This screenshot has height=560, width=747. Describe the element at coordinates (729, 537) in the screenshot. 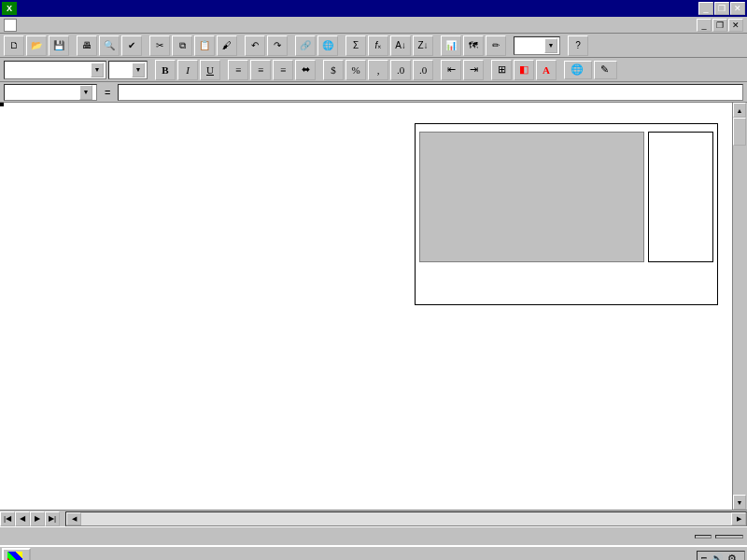

I see `status-empty` at that location.